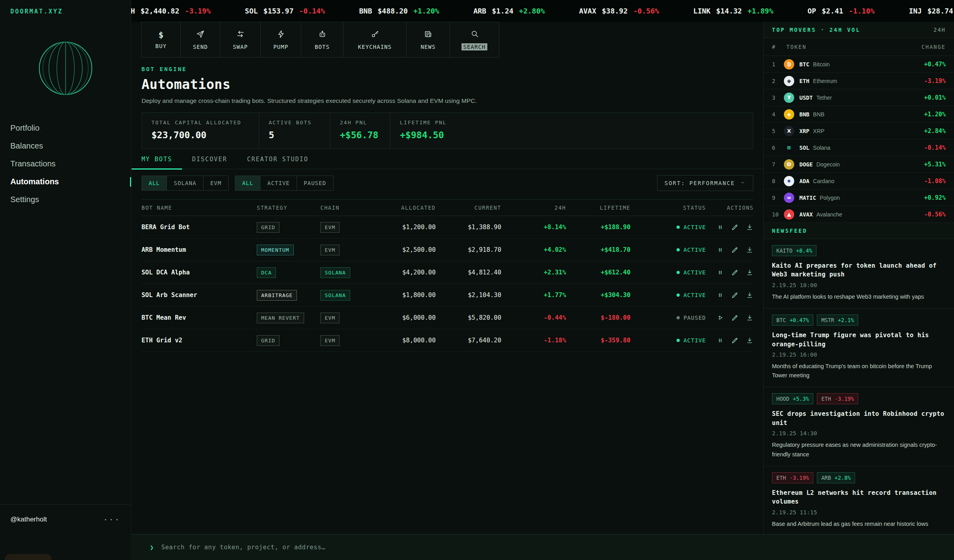  What do you see at coordinates (859, 198) in the screenshot?
I see `mover-row-matic: 9∞MATICPolygon+0.92%` at bounding box center [859, 198].